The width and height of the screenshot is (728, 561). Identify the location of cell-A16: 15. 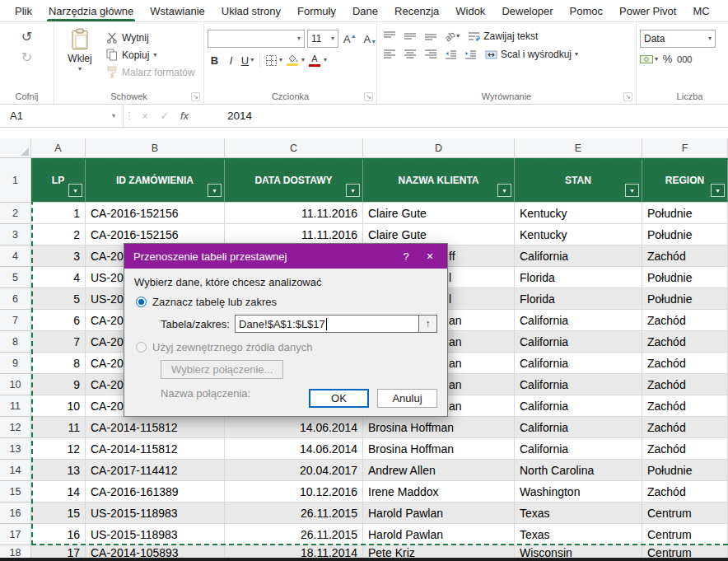
(58, 513).